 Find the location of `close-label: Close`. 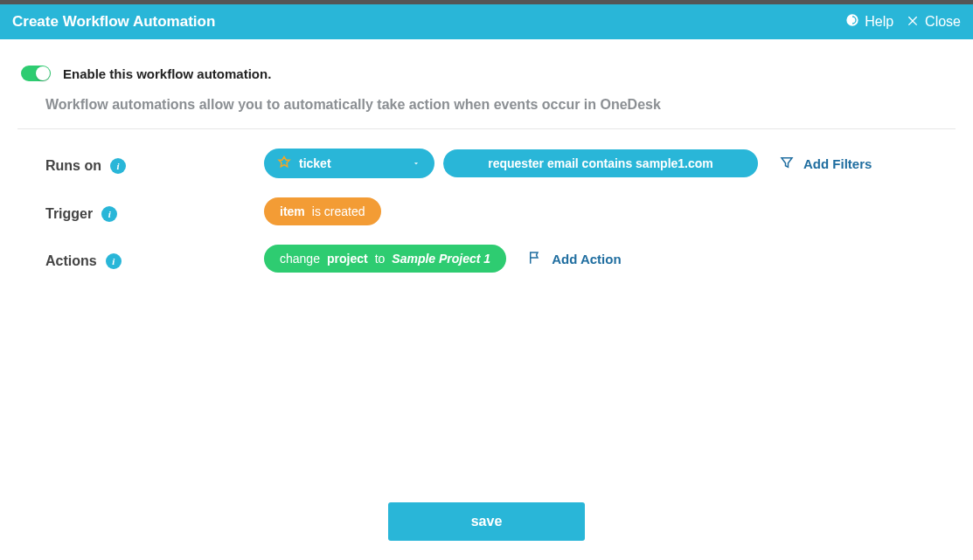

close-label: Close is located at coordinates (942, 22).